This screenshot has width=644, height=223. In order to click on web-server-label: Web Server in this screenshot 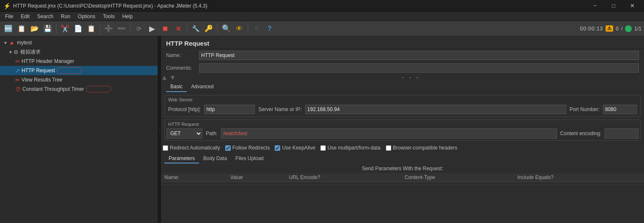, I will do `click(402, 100)`.